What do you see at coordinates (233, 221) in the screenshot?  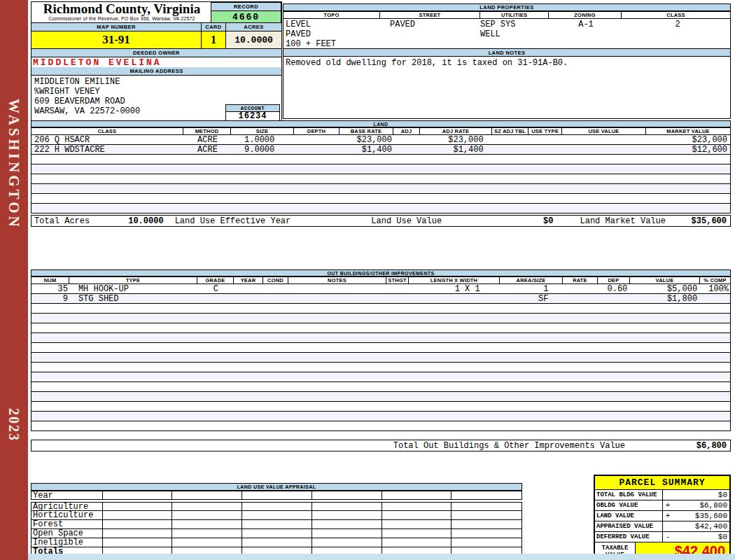 I see `effective-year-label: Land Use Effective Year` at bounding box center [233, 221].